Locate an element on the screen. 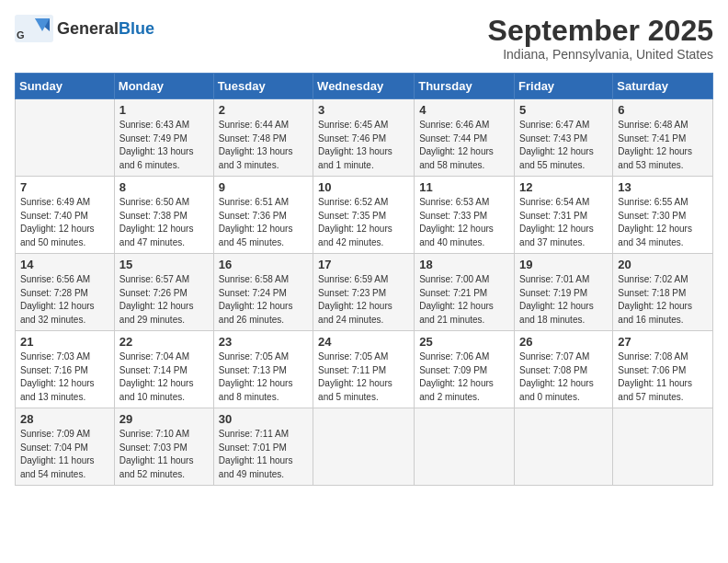  week-row-2: 14Sunrise: 6:56 AMSunset: 7:28 PMDayligh… is located at coordinates (364, 293).